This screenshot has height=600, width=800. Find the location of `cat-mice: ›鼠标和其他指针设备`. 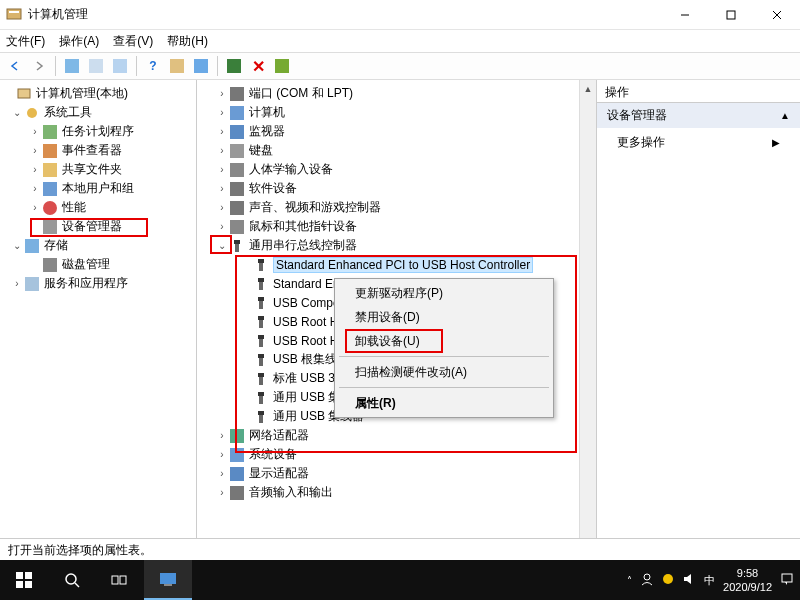

cat-mice: ›鼠标和其他指针设备 is located at coordinates (396, 226).